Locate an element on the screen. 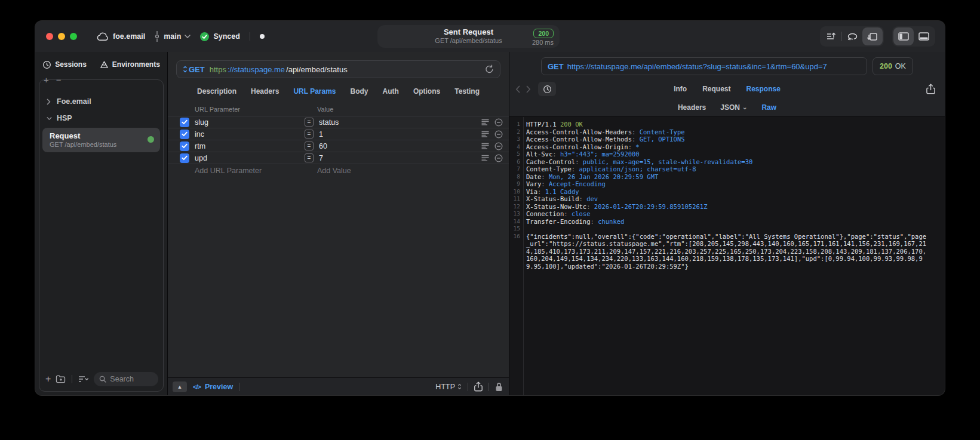 The image size is (980, 440). response-status-text: OK is located at coordinates (901, 66).